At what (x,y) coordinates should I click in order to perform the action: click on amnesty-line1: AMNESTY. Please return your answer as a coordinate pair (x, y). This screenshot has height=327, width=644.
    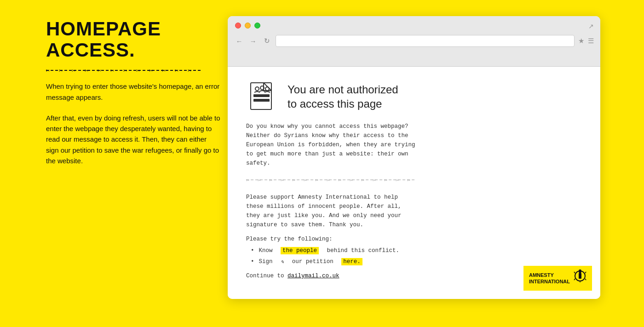
    Looking at the image, I should click on (549, 275).